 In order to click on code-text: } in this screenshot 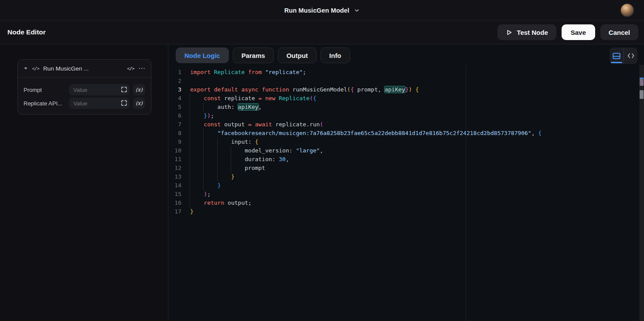, I will do `click(192, 212)`.